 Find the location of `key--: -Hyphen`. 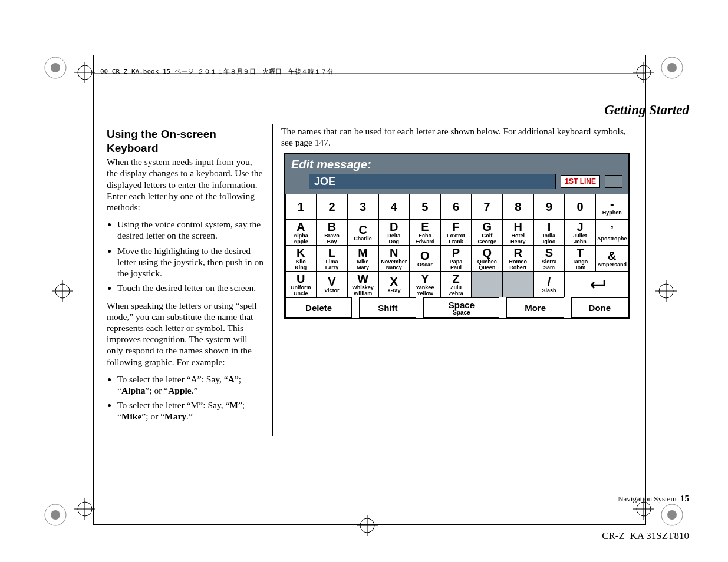

key--: -Hyphen is located at coordinates (612, 207).